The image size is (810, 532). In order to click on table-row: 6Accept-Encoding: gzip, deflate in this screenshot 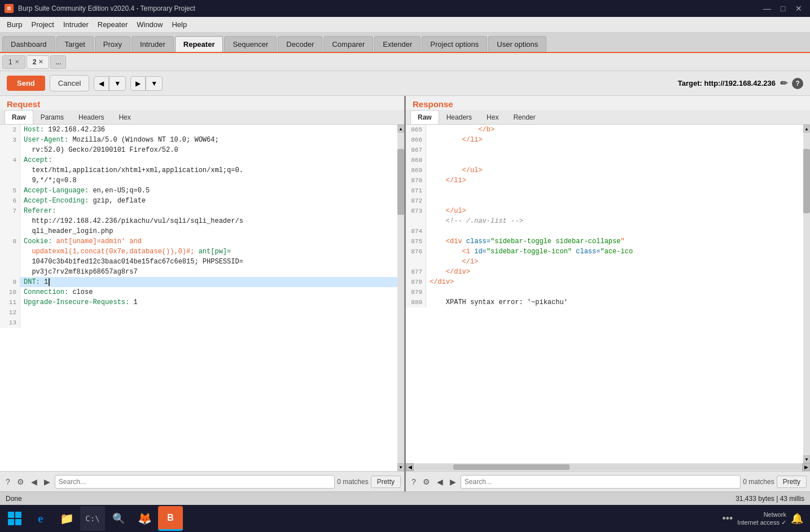, I will do `click(199, 201)`.